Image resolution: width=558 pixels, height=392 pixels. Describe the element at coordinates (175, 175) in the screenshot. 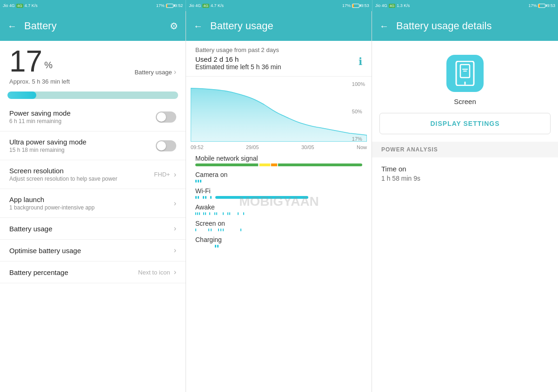

I see `screen-resolution-chevron: ›` at that location.